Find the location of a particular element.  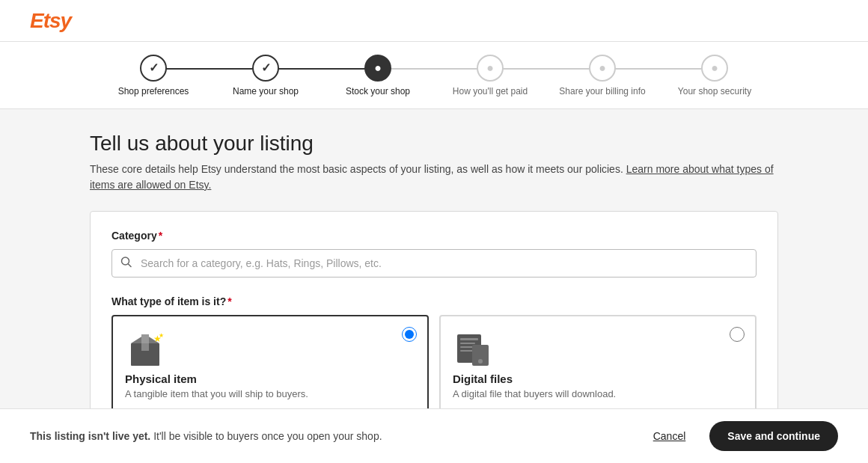

item-type-label: What type of item is it?* is located at coordinates (434, 301).